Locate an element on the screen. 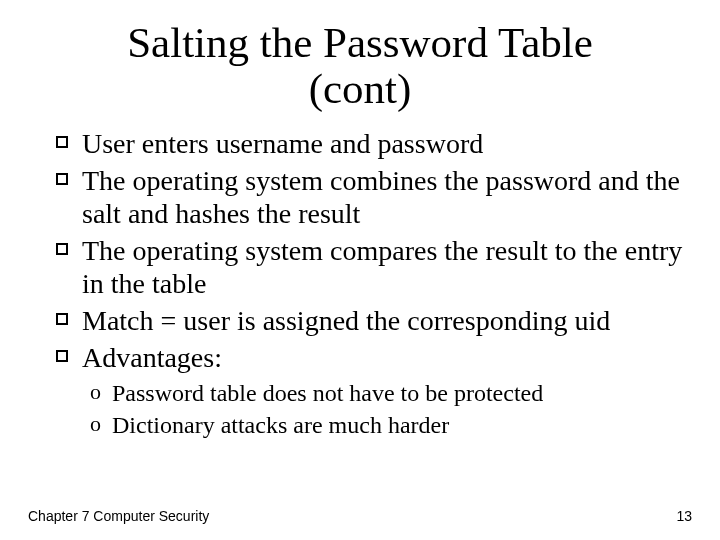  bullet-text: The operating system compares the result… is located at coordinates (382, 267).